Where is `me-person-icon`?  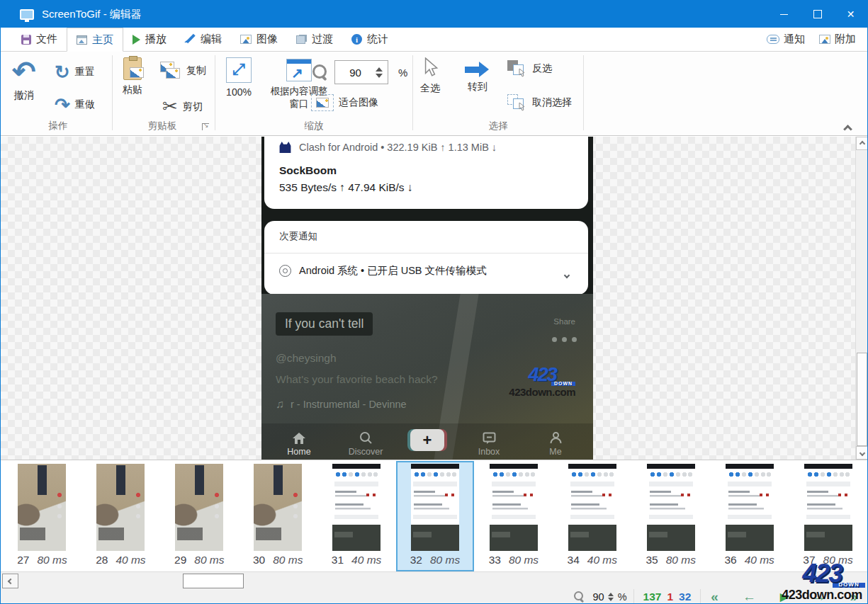
me-person-icon is located at coordinates (556, 438).